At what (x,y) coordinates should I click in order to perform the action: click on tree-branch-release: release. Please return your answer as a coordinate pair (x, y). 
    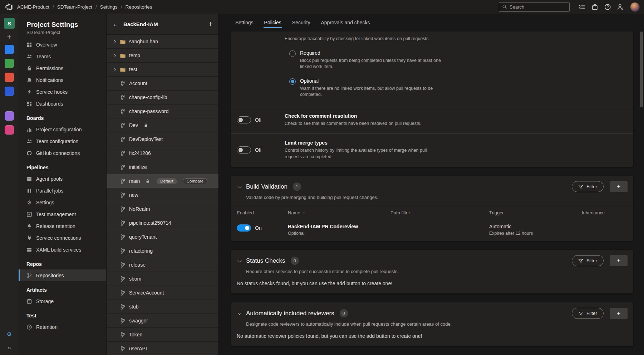
    Looking at the image, I should click on (162, 265).